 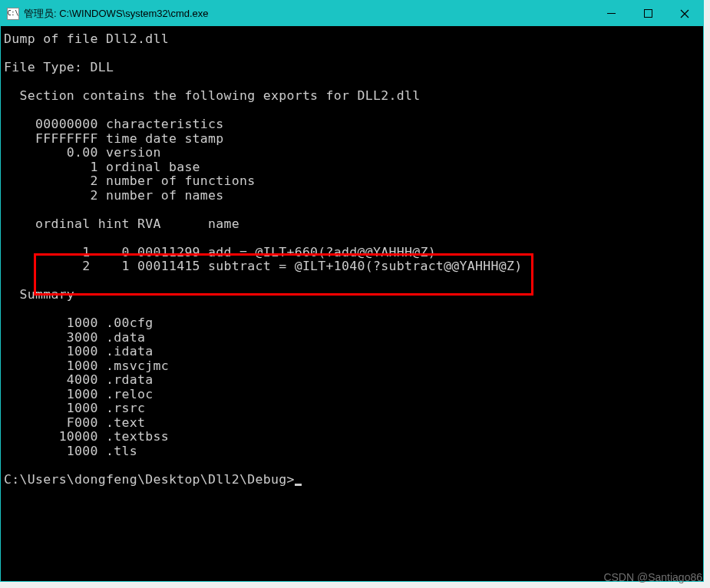 I want to click on summary-row: 1000 .reloc, so click(x=78, y=395).